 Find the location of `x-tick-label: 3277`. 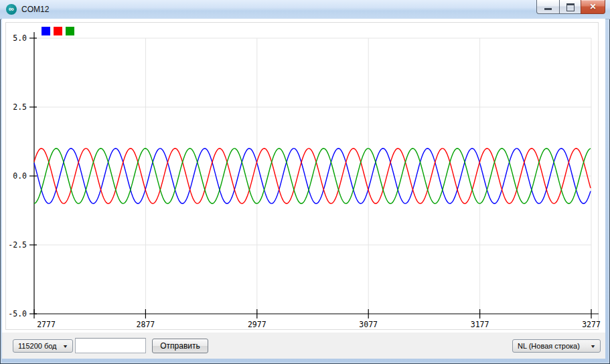

x-tick-label: 3277 is located at coordinates (591, 325).